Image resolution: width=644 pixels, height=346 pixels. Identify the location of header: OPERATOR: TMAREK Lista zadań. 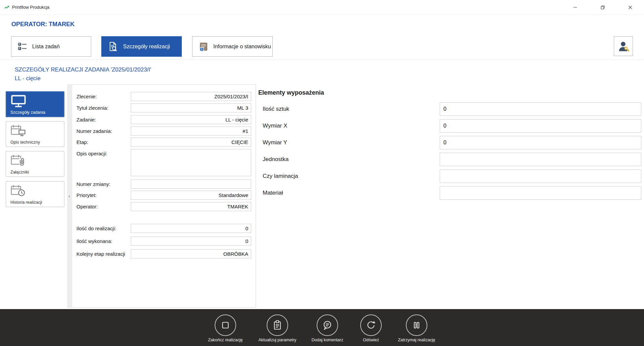
(322, 37).